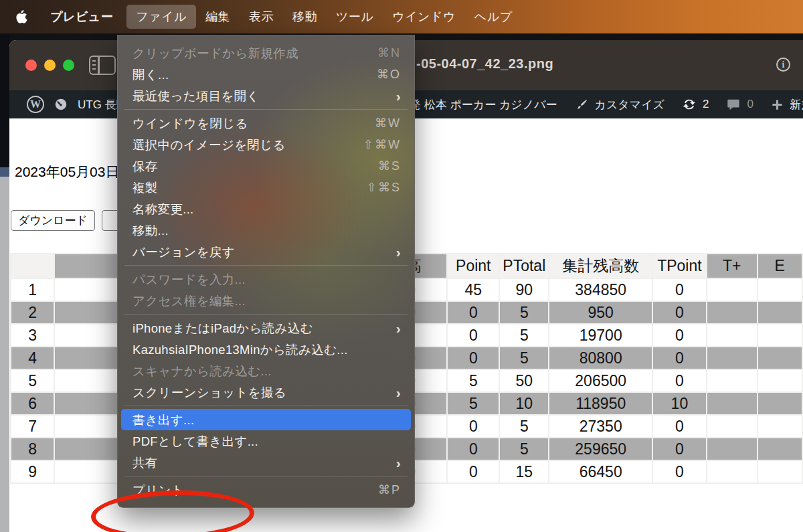  Describe the element at coordinates (305, 17) in the screenshot. I see `menubar-item-4: 移動` at that location.